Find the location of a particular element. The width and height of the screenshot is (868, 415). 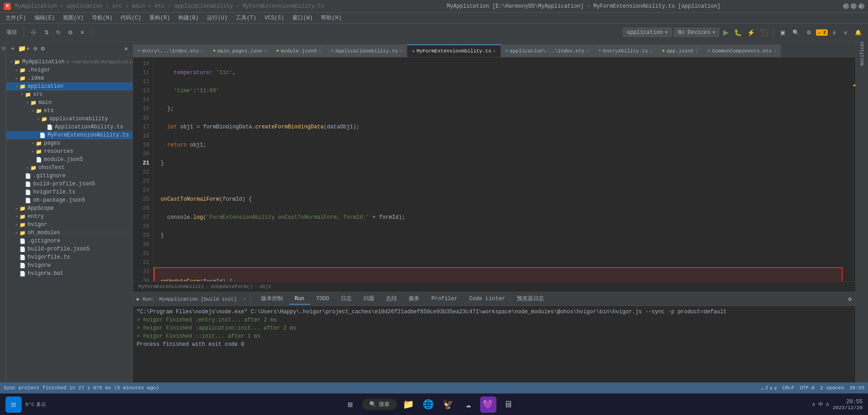

tab-application-ability: ● ApplicationAbility.ts ✕ is located at coordinates (367, 51).